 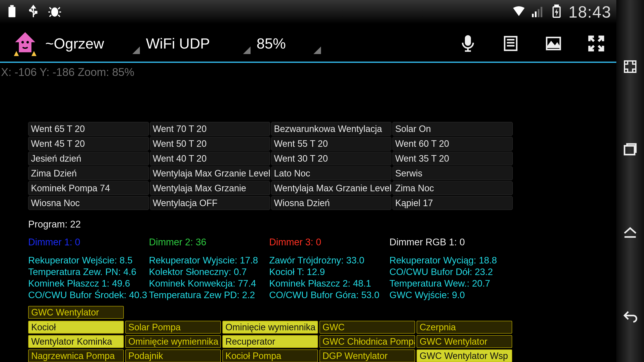 I want to click on preset-button: Lato Noc, so click(x=331, y=173).